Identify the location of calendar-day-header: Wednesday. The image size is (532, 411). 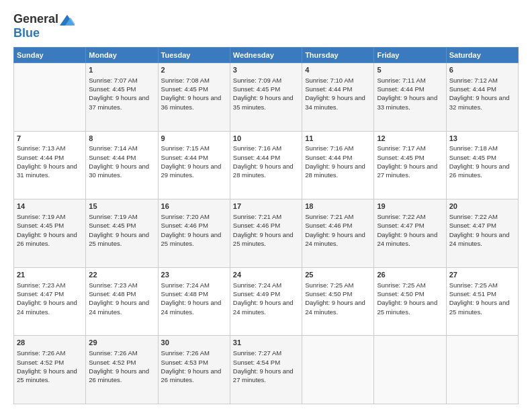
(266, 55).